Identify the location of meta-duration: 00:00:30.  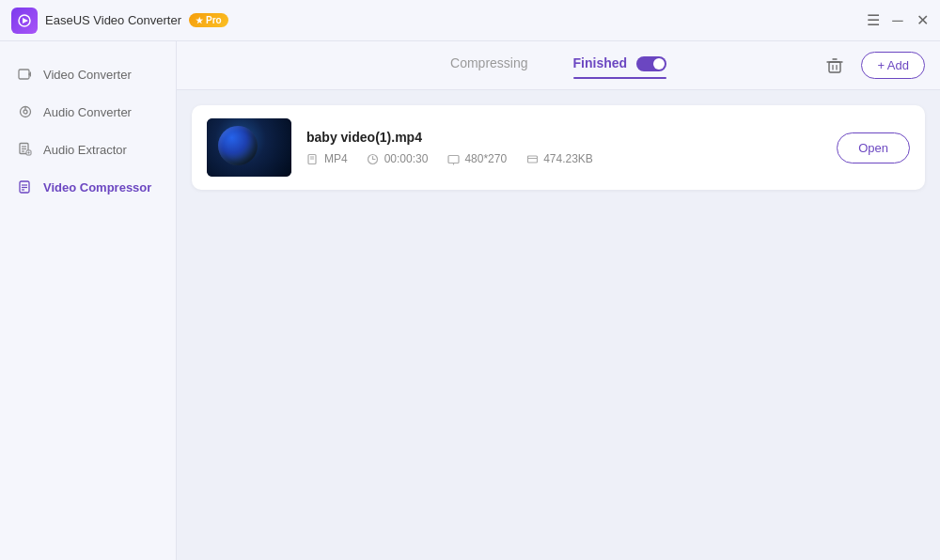
(398, 159).